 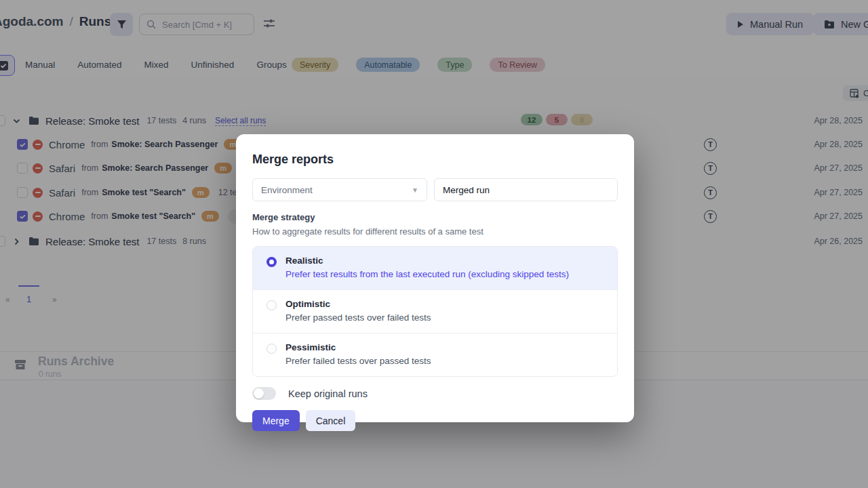 What do you see at coordinates (328, 394) in the screenshot?
I see `keep-original-runs-label: Keep original runs` at bounding box center [328, 394].